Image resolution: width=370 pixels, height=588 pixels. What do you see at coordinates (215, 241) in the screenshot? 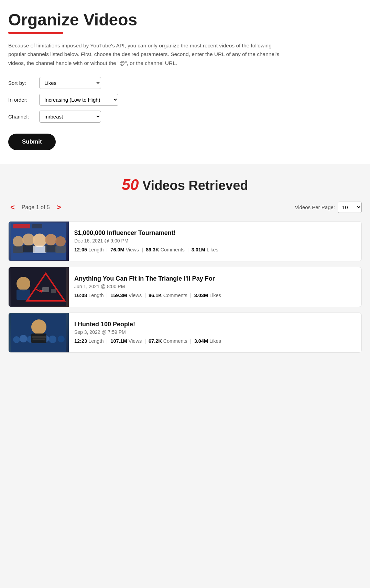
I see `video-info: $1,000,000 Influencer Tournament! Dec 16…` at bounding box center [215, 241].